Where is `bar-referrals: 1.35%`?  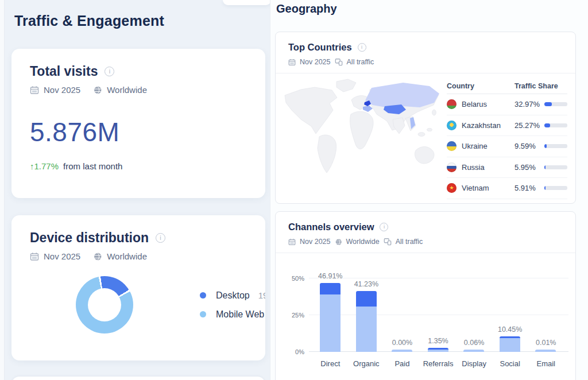
bar-referrals: 1.35% is located at coordinates (439, 309).